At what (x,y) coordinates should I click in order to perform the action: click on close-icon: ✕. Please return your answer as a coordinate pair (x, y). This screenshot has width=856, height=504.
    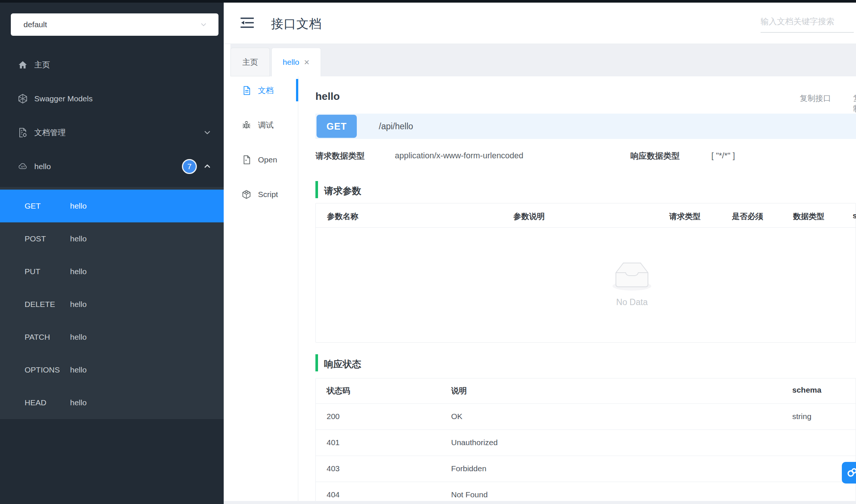
    Looking at the image, I should click on (307, 63).